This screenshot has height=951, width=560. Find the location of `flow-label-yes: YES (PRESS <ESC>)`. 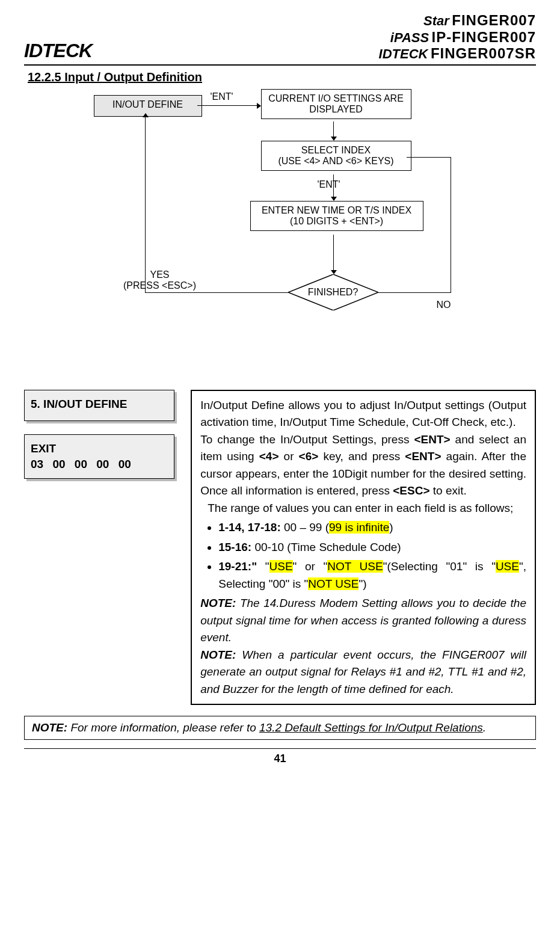

flow-label-yes: YES (PRESS <ESC>) is located at coordinates (160, 280).